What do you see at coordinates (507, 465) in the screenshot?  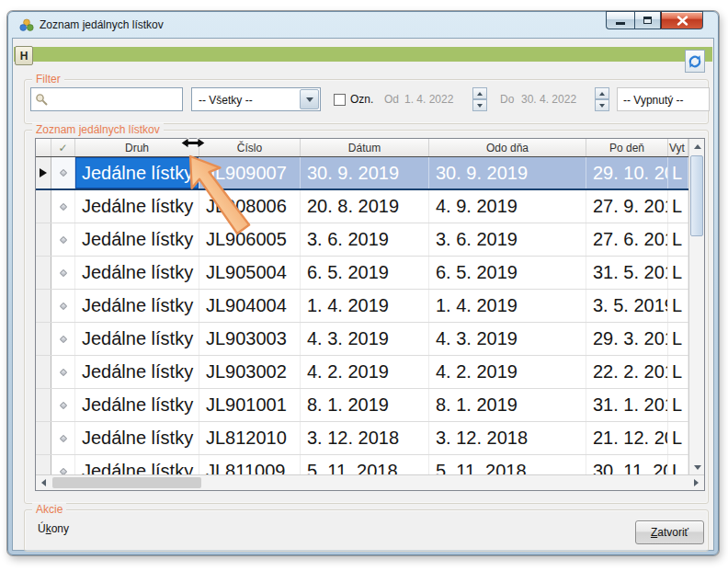 I see `cell-odo: 5. 11. 2018` at bounding box center [507, 465].